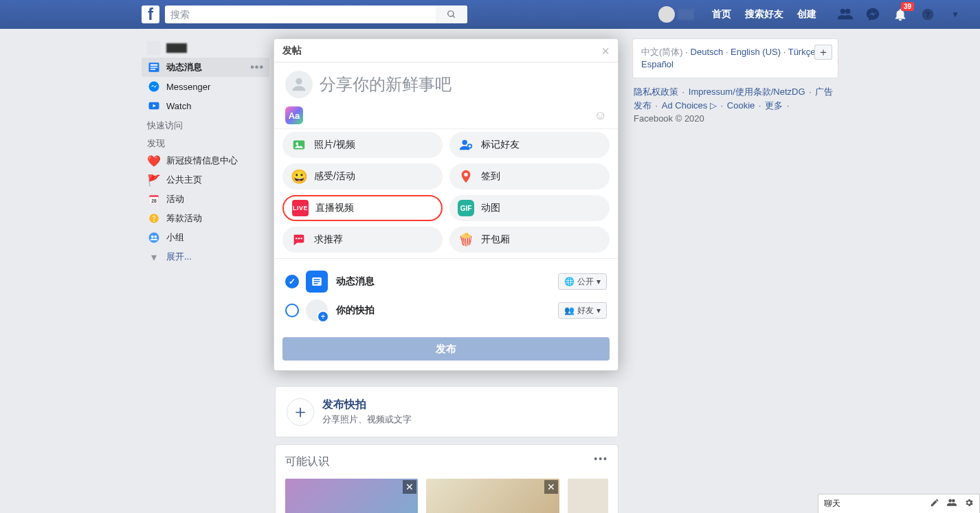 The width and height of the screenshot is (980, 513). Describe the element at coordinates (569, 310) in the screenshot. I see `friends-icon: 👥` at that location.